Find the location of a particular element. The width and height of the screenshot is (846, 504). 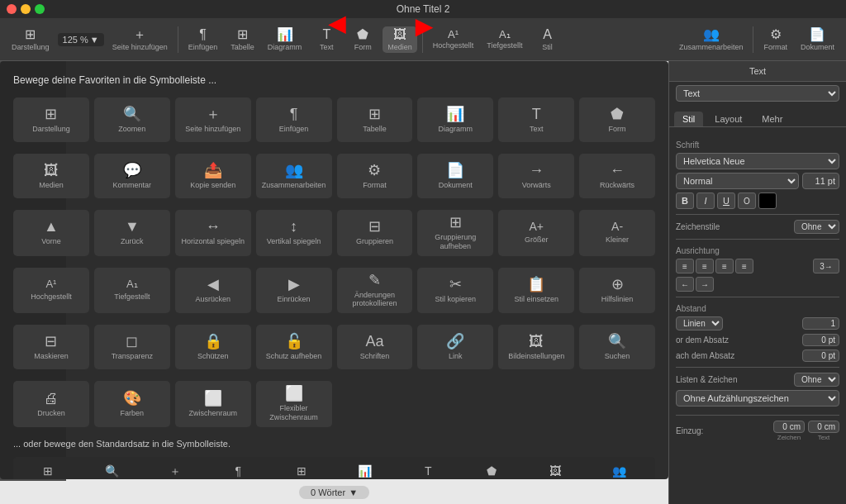

icon-cell-maskieren: ⊟ Maskieren is located at coordinates (51, 347).